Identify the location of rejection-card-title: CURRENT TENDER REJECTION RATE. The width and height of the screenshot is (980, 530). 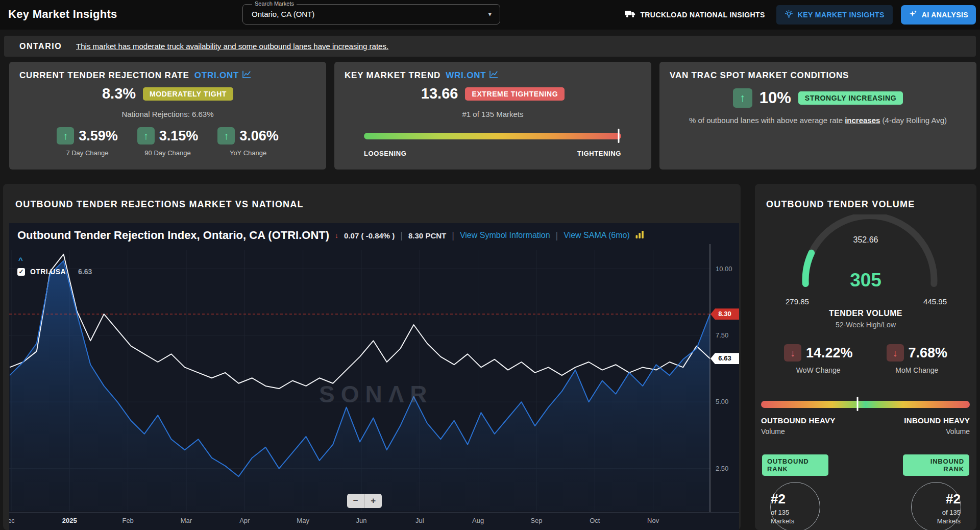
(104, 76).